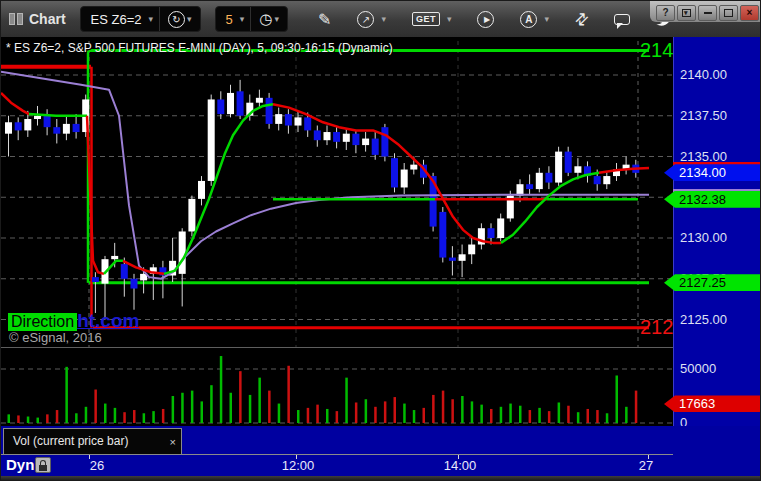 The image size is (761, 481). What do you see at coordinates (381, 19) in the screenshot?
I see `toolbar: Chart ES Z6=2 ▾ ↻ ▾ 5 ▾ ◷ ▾ ✎ ↗▾` at bounding box center [381, 19].